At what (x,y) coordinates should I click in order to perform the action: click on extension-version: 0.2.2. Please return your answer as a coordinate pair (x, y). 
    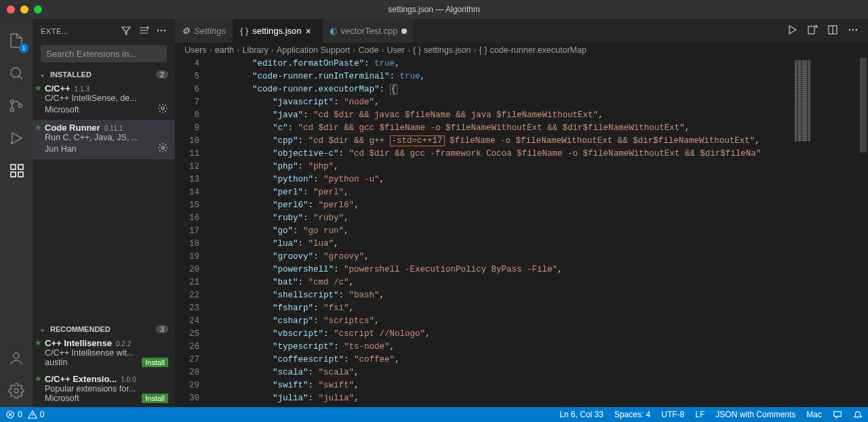
    Looking at the image, I should click on (123, 344).